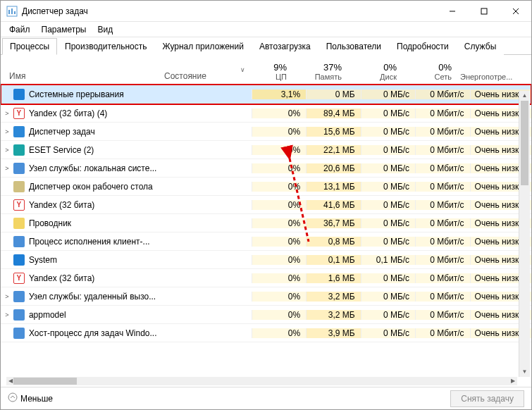 This screenshot has height=410, width=532. What do you see at coordinates (333, 223) in the screenshot?
I see `mem-cell: 36,7 МБ` at bounding box center [333, 223].